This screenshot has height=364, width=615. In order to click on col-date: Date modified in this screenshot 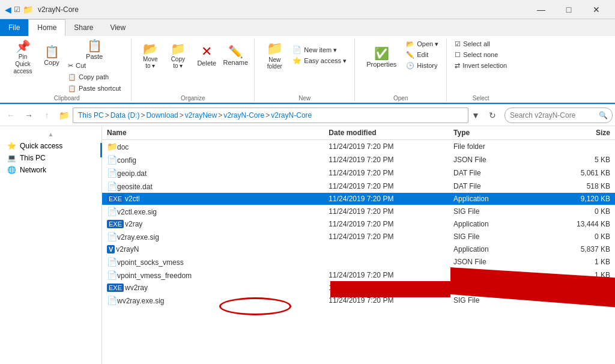, I will do `click(386, 133)`.